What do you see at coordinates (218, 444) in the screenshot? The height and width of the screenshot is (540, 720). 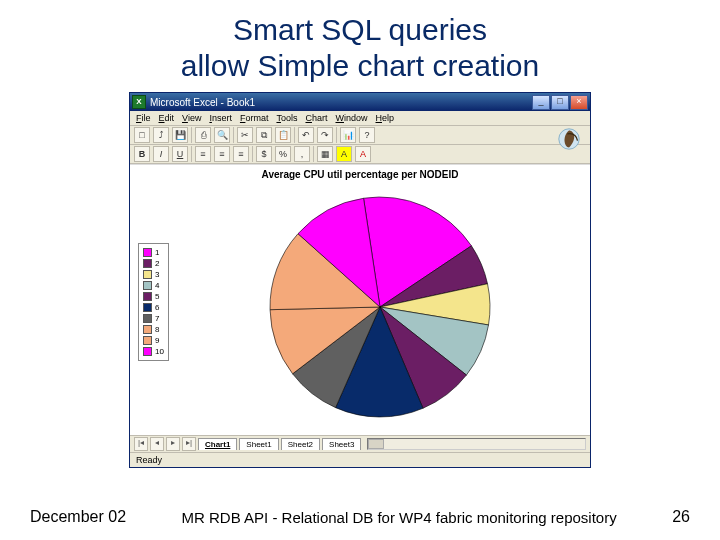 I see `tab-chart1: Chart1` at bounding box center [218, 444].